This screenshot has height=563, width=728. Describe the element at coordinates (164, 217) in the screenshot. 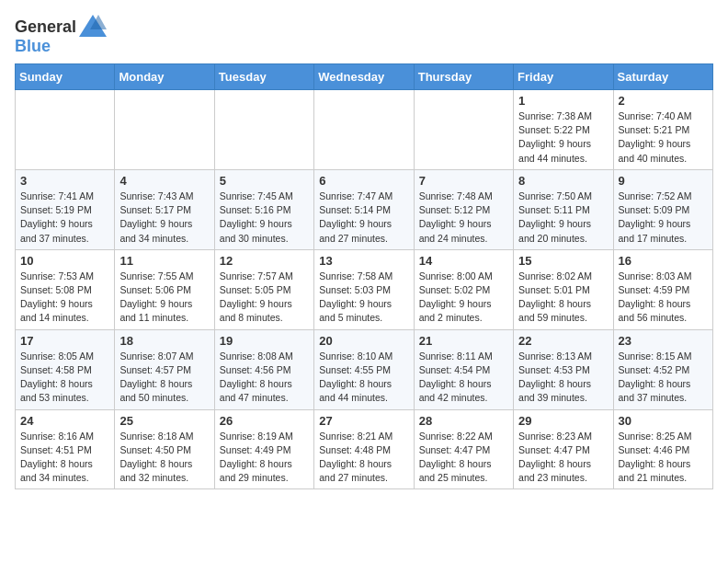

I see `day-info: Sunrise: 7:43 AM Sunset: 5:17 PM Dayligh…` at that location.